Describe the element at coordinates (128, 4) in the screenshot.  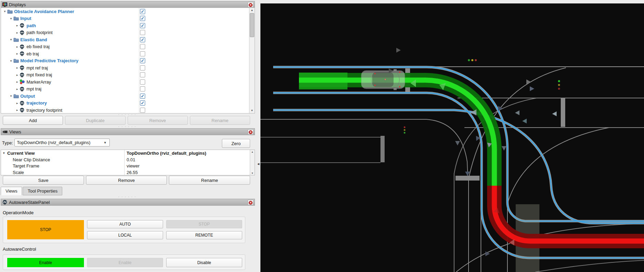
I see `displays-panel-header: Displays ✕` at that location.